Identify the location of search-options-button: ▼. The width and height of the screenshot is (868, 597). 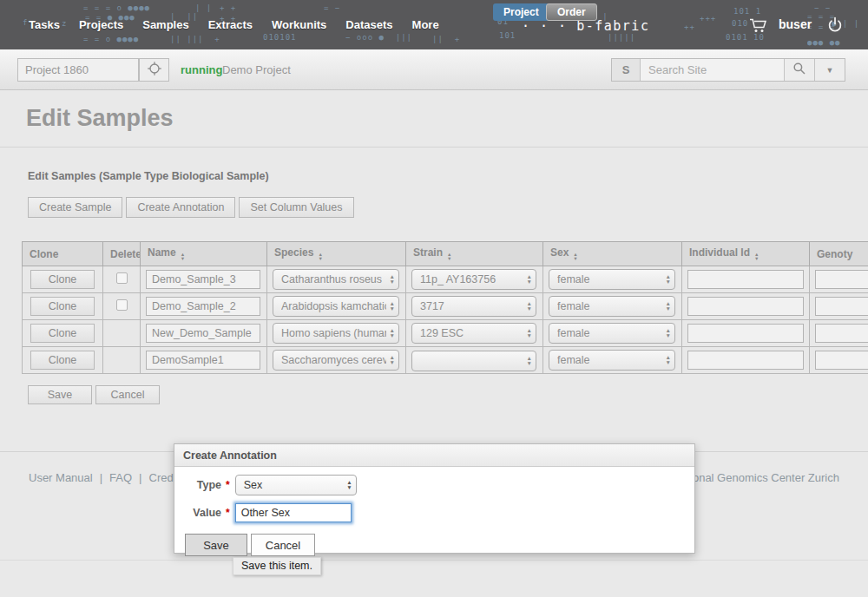
(830, 69).